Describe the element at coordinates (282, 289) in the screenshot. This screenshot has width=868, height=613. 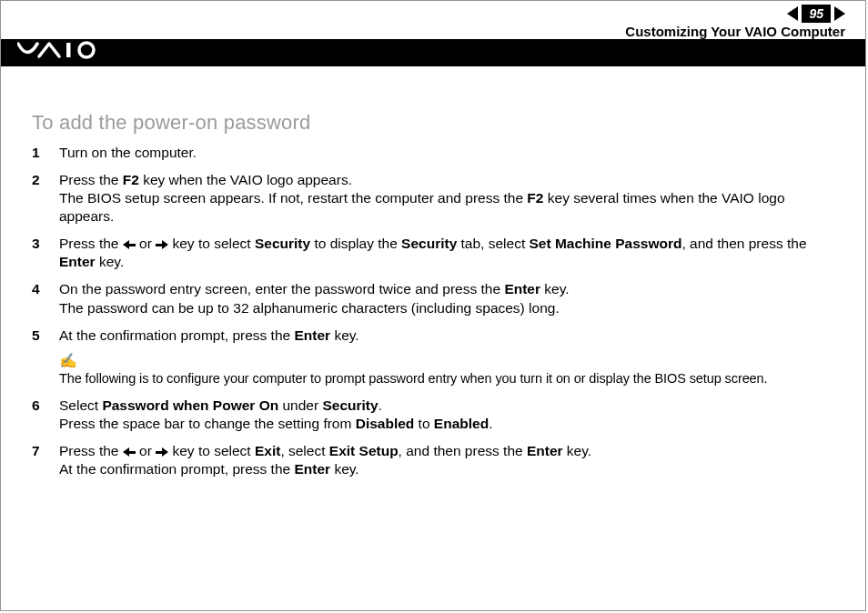
I see `text: On the password entry screen, enter the …` at that location.